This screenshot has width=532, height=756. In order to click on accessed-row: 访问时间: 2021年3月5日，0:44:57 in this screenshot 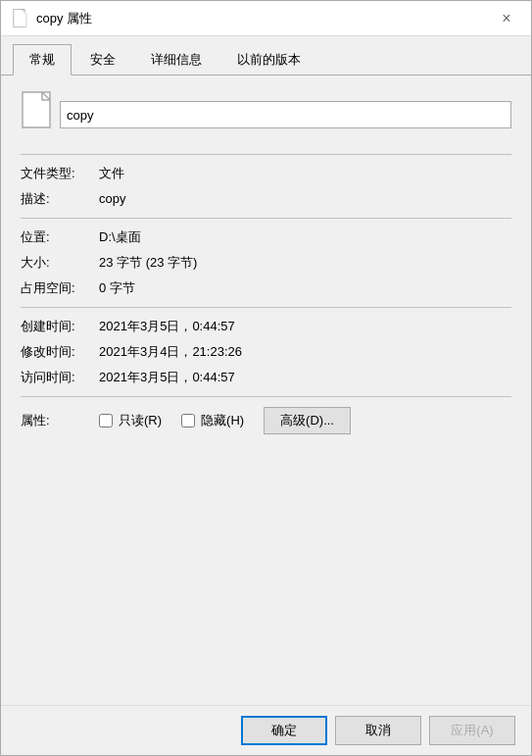, I will do `click(266, 378)`.